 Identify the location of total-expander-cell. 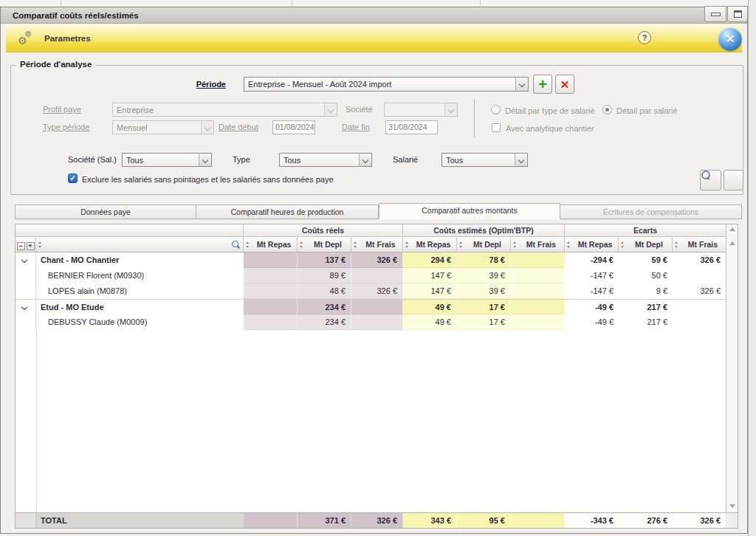
(26, 520).